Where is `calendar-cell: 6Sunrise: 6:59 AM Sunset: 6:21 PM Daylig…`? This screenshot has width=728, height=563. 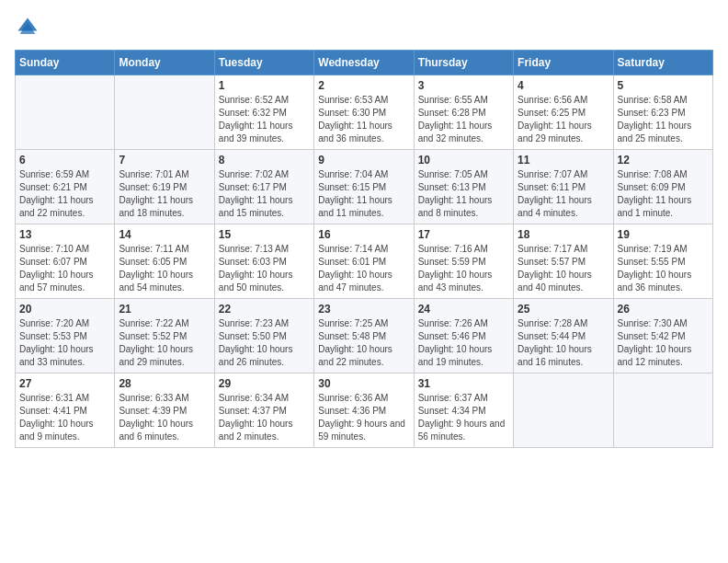 calendar-cell: 6Sunrise: 6:59 AM Sunset: 6:21 PM Daylig… is located at coordinates (65, 188).